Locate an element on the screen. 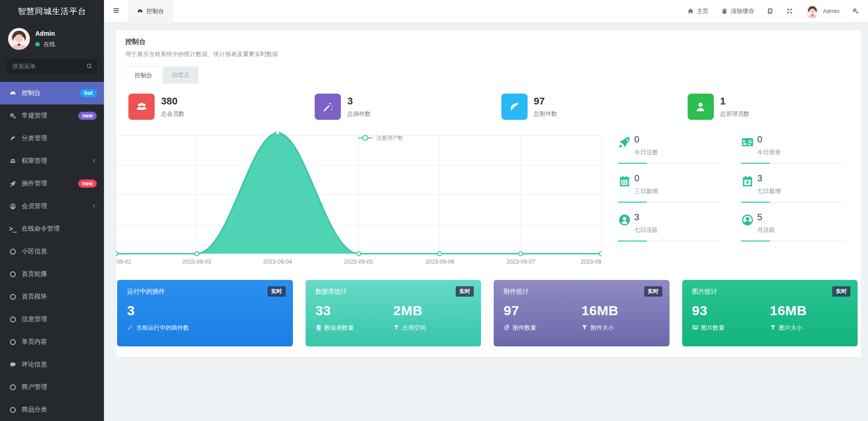 This screenshot has width=868, height=421. calendar-icon is located at coordinates (626, 182).